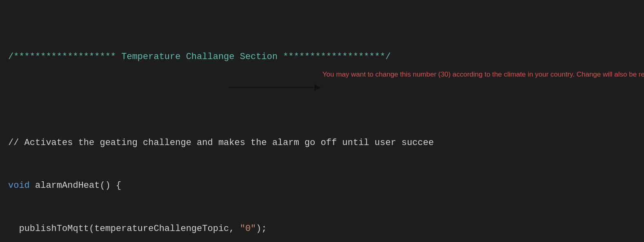 The width and height of the screenshot is (644, 242). I want to click on inline-comment: // Activates the geating challenge and m…, so click(322, 143).